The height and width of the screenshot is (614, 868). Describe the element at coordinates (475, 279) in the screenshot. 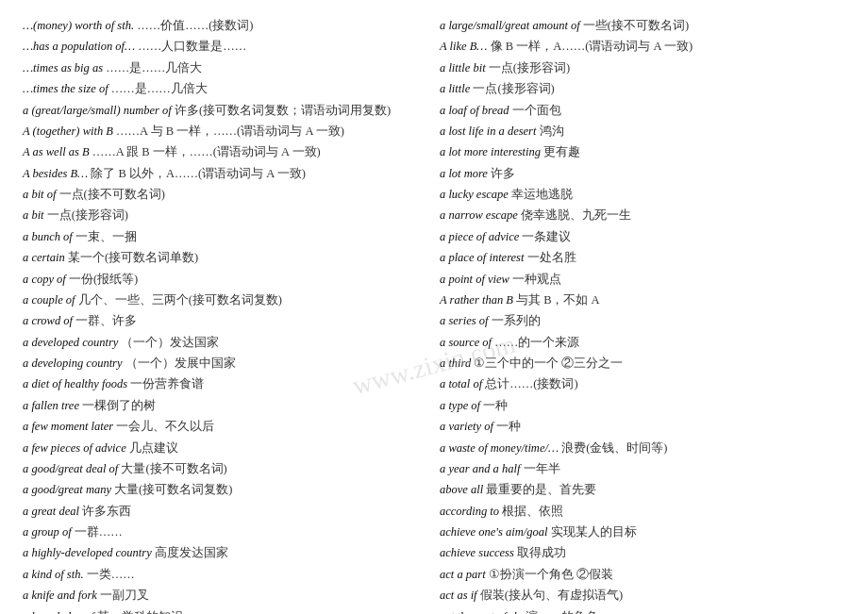

I see `phrase: a point of view` at that location.